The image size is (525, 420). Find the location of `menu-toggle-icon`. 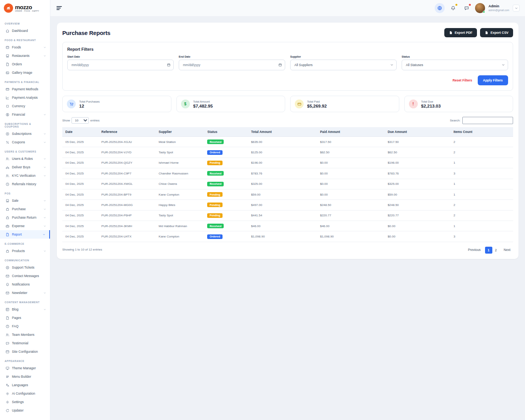

menu-toggle-icon is located at coordinates (60, 8).